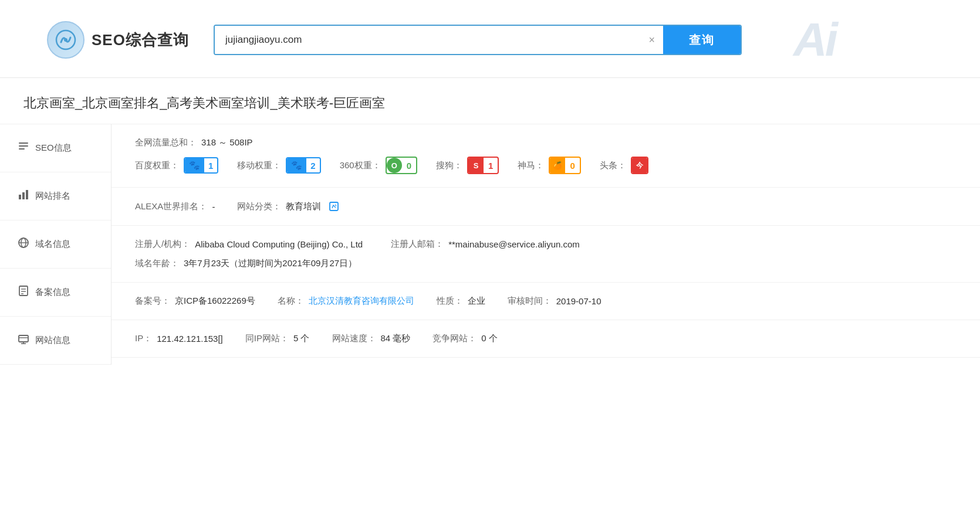 This screenshot has height=516, width=980. I want to click on shenma-label: 神马：, so click(530, 165).